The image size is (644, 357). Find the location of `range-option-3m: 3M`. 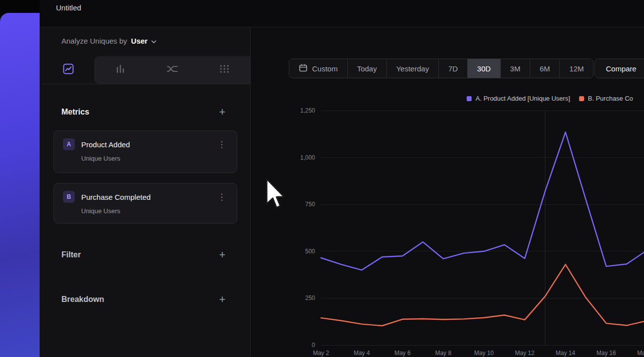

range-option-3m: 3M is located at coordinates (515, 68).